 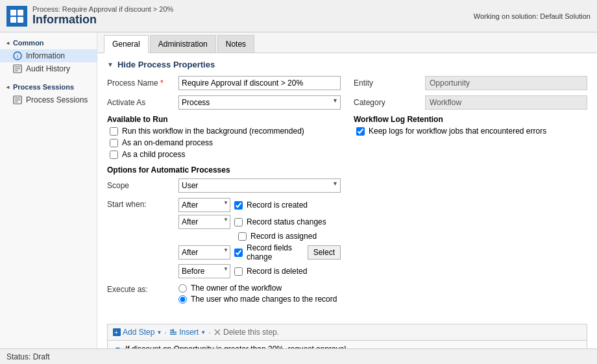 I want to click on checkbox-on-demand-input, so click(x=114, y=143).